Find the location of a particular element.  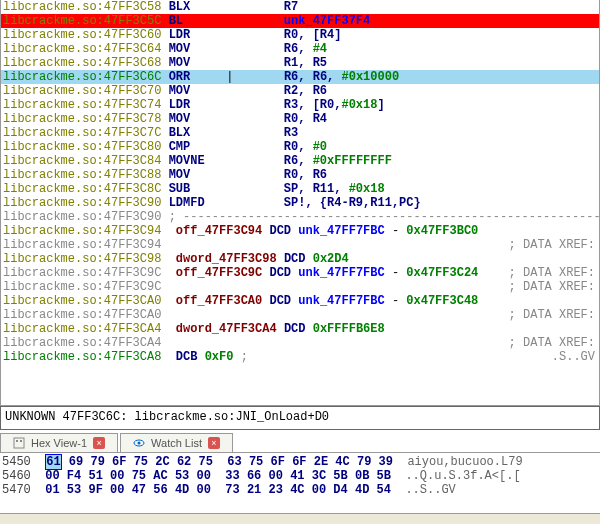

disasm-line: libcrackme.so:47FF3C78 MOV R0, R4 is located at coordinates (300, 119).